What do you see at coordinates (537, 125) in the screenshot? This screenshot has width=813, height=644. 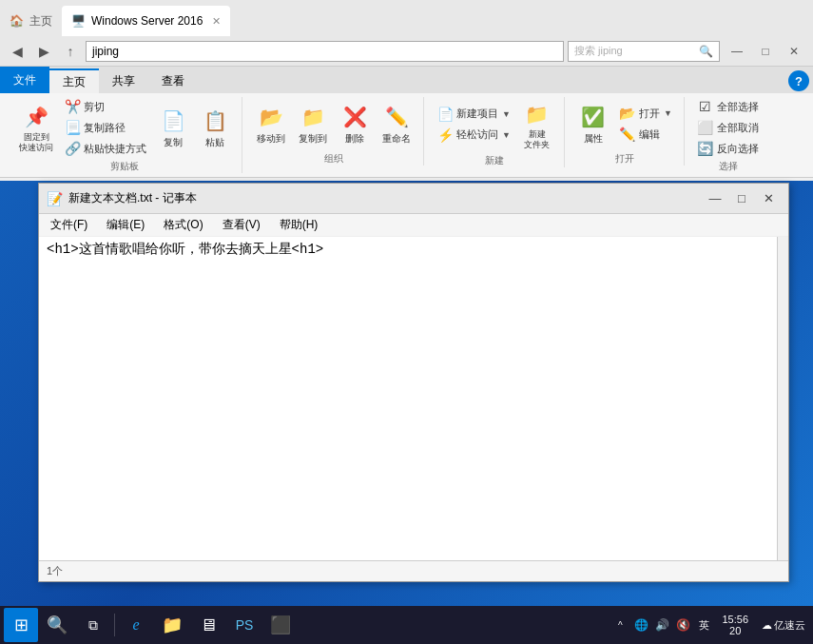 I see `new-folder-button: 📁 新建文件夹` at bounding box center [537, 125].